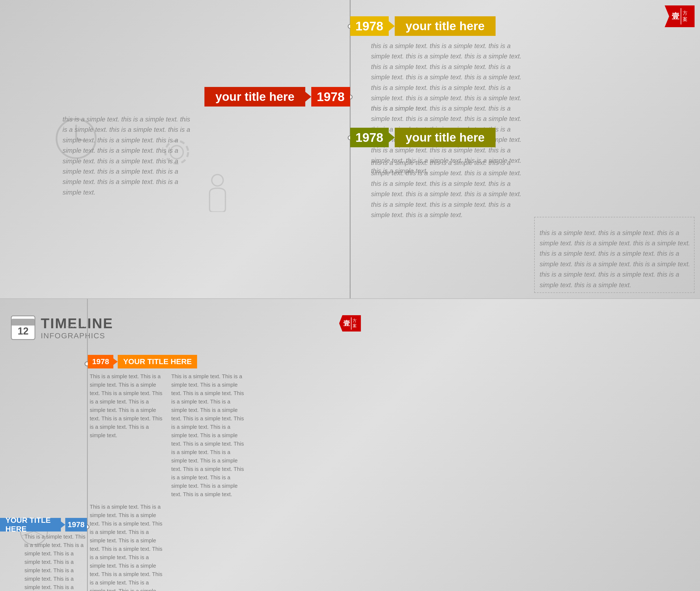 The height and width of the screenshot is (591, 700). Describe the element at coordinates (369, 137) in the screenshot. I see `year-badge-3: 1978` at that location.